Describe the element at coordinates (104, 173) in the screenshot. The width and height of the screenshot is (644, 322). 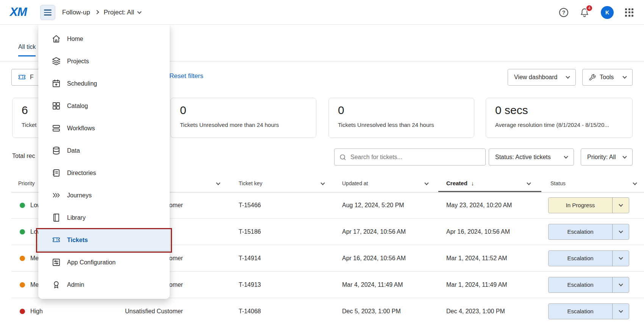
I see `menu-item-directories: Directories` at that location.